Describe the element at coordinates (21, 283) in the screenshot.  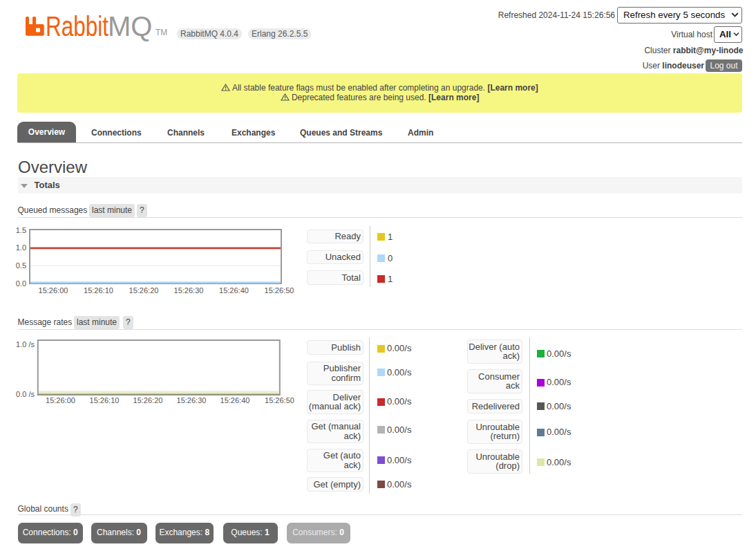
I see `svg-text: 0.0` at that location.